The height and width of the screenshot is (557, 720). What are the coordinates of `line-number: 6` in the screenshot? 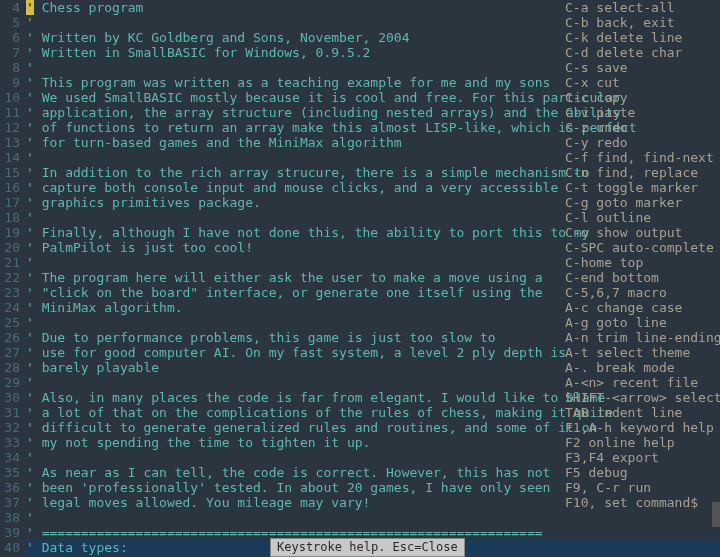 It's located at (10, 38).